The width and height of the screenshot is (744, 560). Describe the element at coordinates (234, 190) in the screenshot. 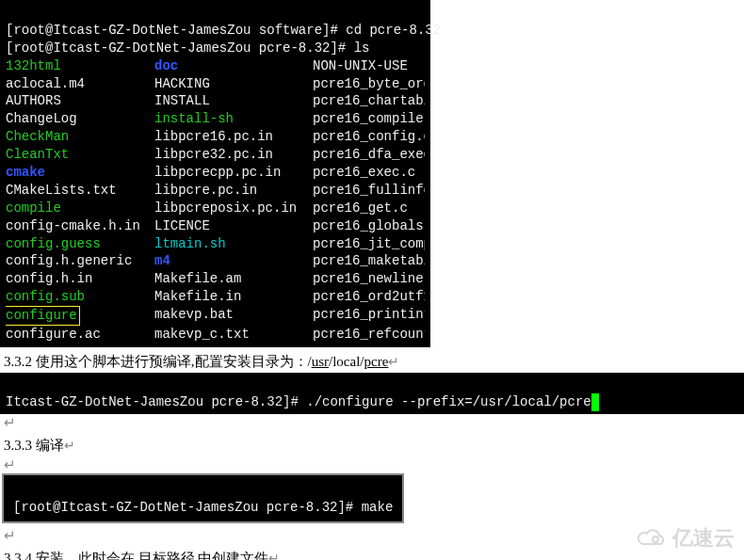

I see `ls-file: libpcre.pc.in` at that location.